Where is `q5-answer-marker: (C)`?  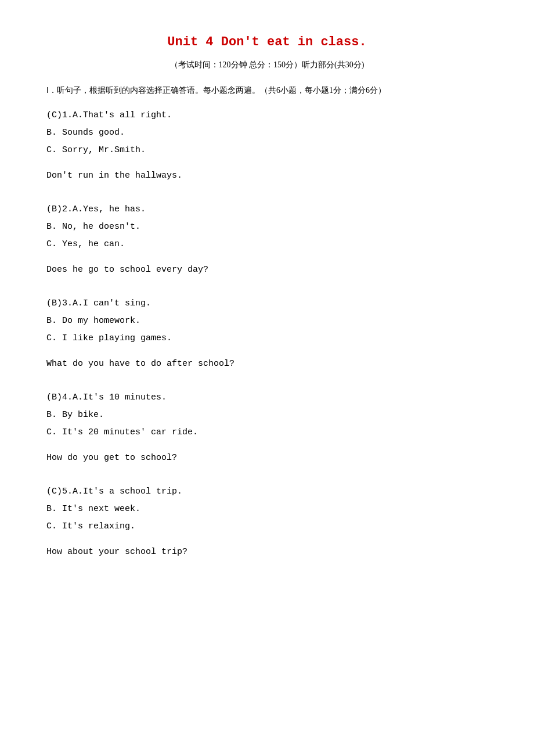
q5-answer-marker: (C) is located at coordinates (55, 491).